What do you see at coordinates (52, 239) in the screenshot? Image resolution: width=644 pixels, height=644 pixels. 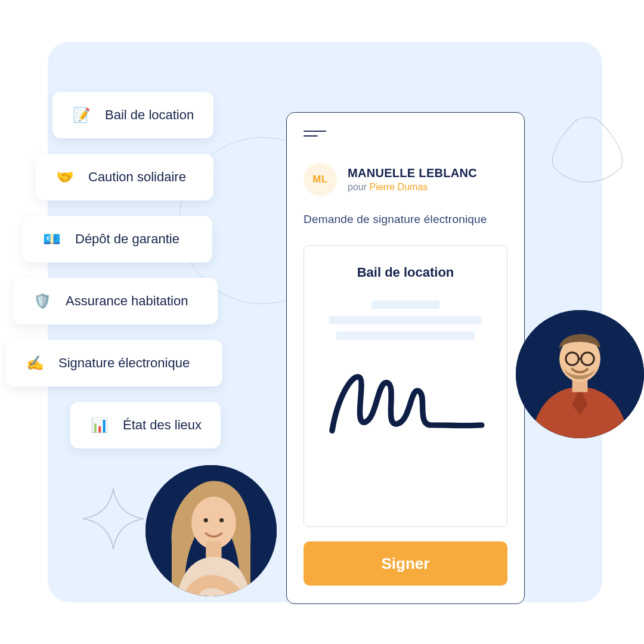 I see `money-icon: 💶` at bounding box center [52, 239].